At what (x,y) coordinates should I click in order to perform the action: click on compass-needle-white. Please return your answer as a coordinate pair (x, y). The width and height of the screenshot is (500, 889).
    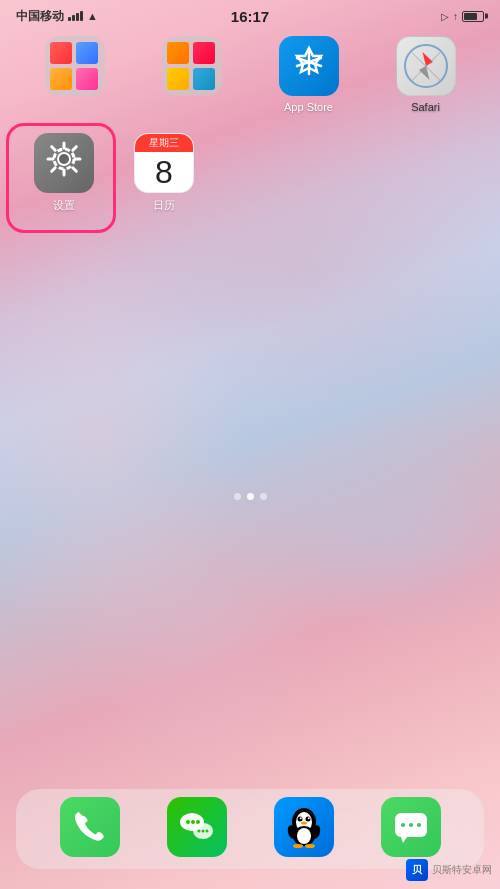
    Looking at the image, I should click on (426, 74).